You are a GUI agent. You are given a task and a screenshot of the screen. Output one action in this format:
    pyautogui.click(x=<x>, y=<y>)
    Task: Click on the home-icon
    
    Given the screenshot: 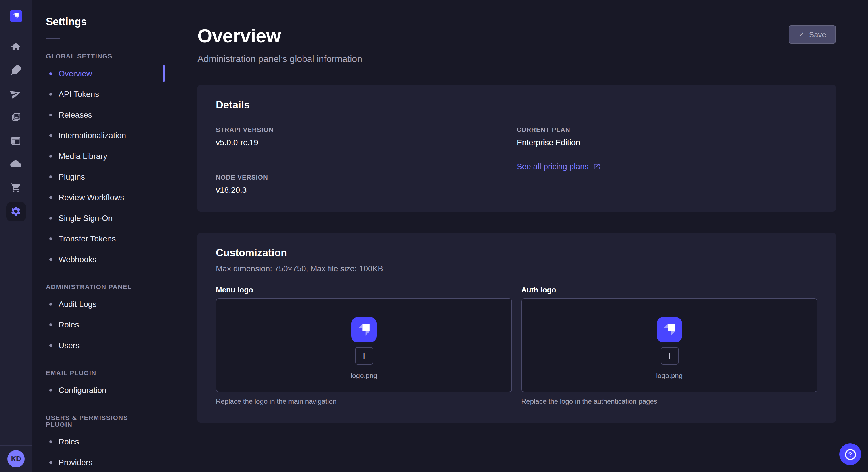 What is the action you would take?
    pyautogui.click(x=16, y=47)
    